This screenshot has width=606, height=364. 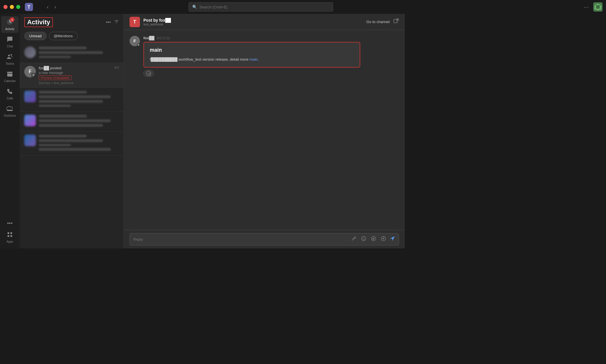 What do you see at coordinates (241, 239) in the screenshot?
I see `reply-input` at bounding box center [241, 239].